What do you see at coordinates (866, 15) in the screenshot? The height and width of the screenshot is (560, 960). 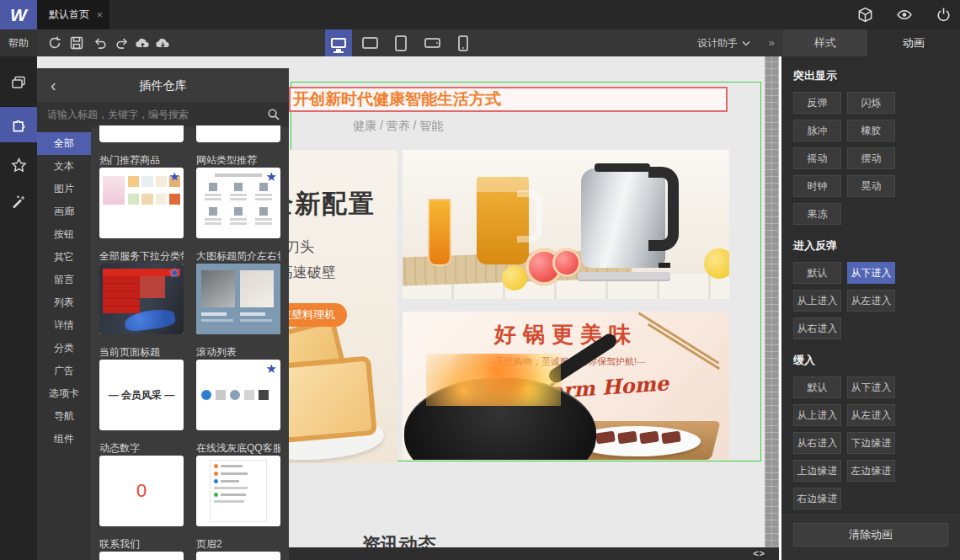 I see `components-cube-icon` at bounding box center [866, 15].